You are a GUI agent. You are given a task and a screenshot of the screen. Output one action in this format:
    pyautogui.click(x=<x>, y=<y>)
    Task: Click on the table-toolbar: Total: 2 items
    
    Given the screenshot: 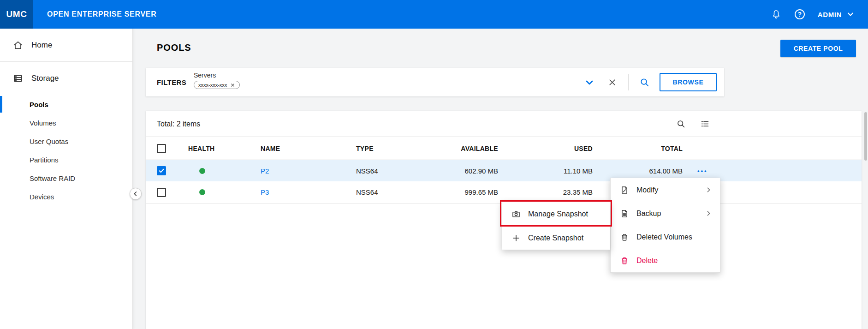 What is the action you would take?
    pyautogui.click(x=504, y=124)
    